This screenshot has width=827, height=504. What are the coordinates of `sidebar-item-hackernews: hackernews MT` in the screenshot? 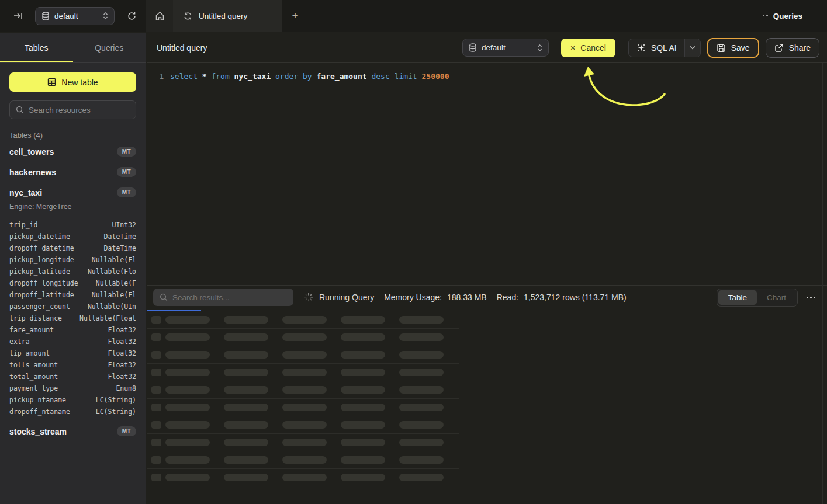 It's located at (72, 172).